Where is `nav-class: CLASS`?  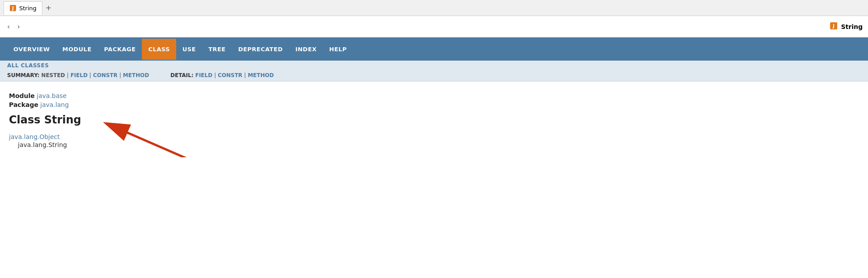 nav-class: CLASS is located at coordinates (159, 49).